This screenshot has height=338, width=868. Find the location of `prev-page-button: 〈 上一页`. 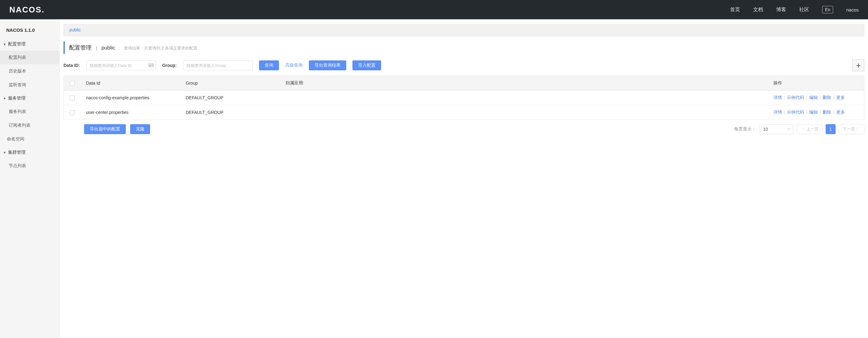

prev-page-button: 〈 上一页 is located at coordinates (810, 129).